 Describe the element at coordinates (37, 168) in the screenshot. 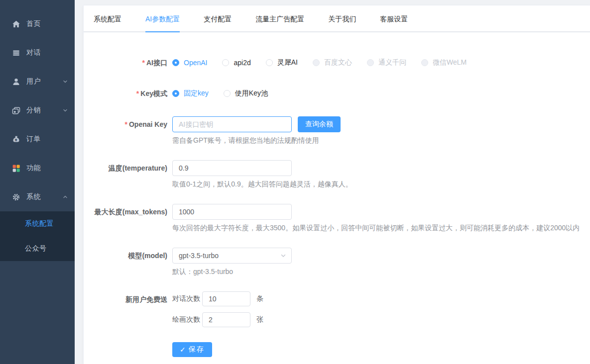

I see `sidebar-item-features: 功能` at that location.